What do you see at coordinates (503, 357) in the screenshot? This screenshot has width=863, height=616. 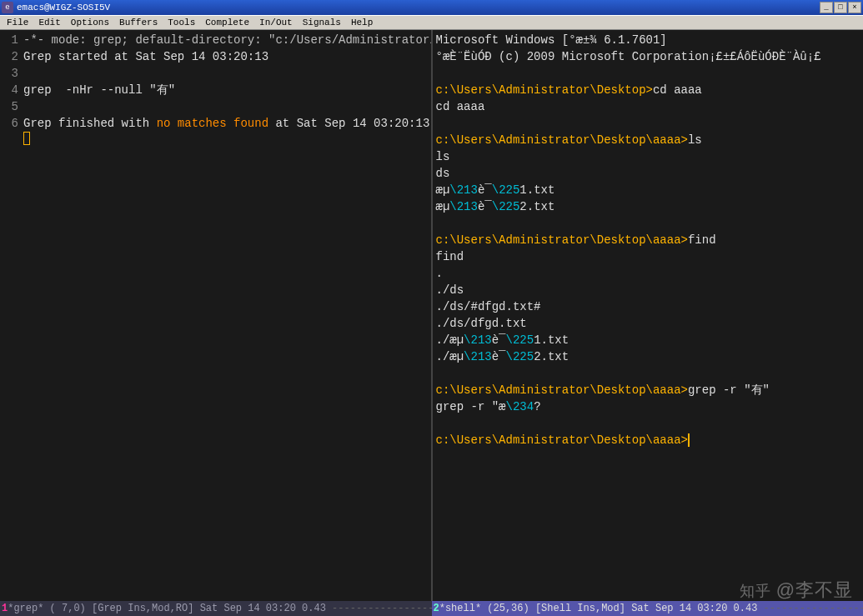 I see `find-output: ./æµ\213è¯\2252.txt` at bounding box center [503, 357].